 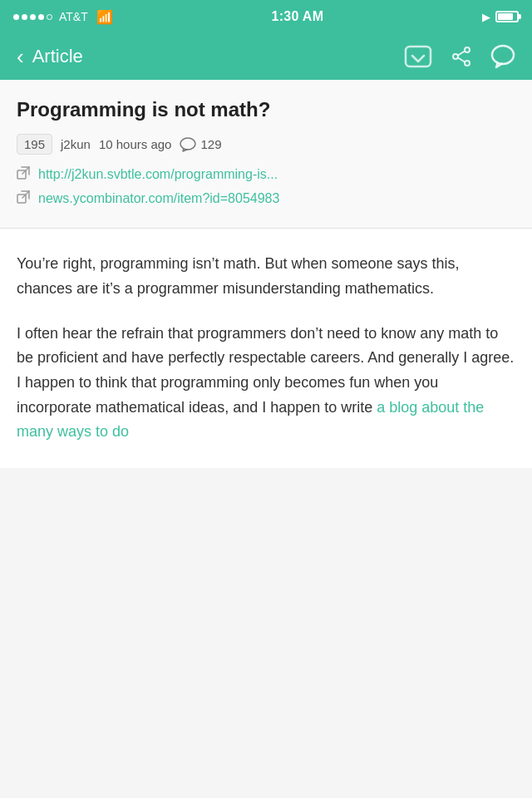 I want to click on article-url-1: http://j2kun.svbtle.com/programming-is..…, so click(x=158, y=175).